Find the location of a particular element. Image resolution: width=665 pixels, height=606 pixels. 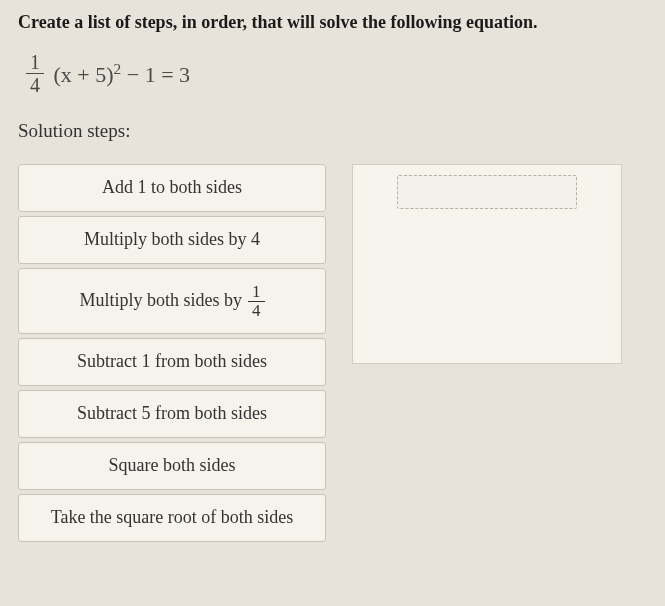

step-option-subtract-1: Subtract 1 from both sides is located at coordinates (172, 362).